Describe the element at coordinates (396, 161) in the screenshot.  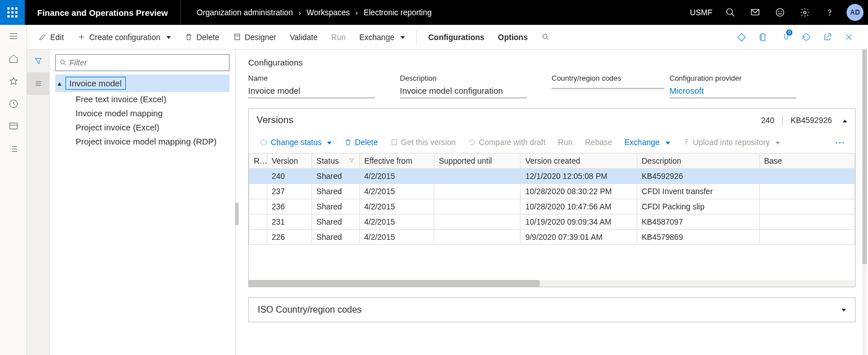
I see `column-header: Effective from` at that location.